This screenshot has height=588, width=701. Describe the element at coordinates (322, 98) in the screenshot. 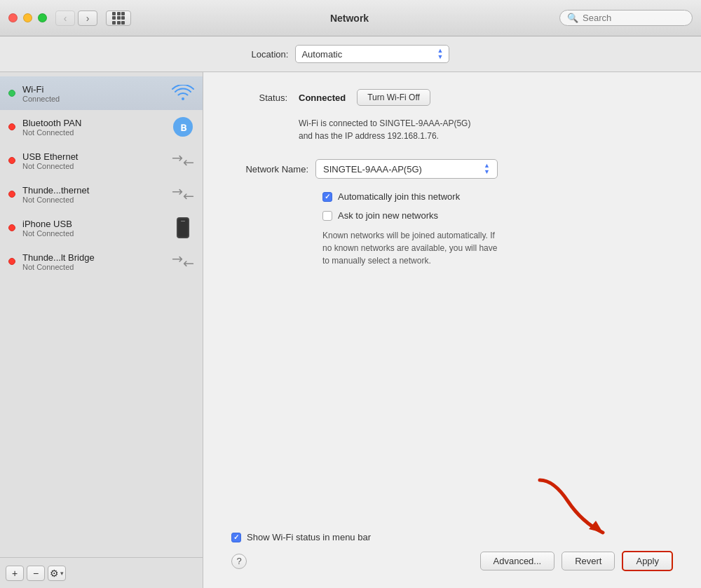

I see `status-value: Connected` at that location.